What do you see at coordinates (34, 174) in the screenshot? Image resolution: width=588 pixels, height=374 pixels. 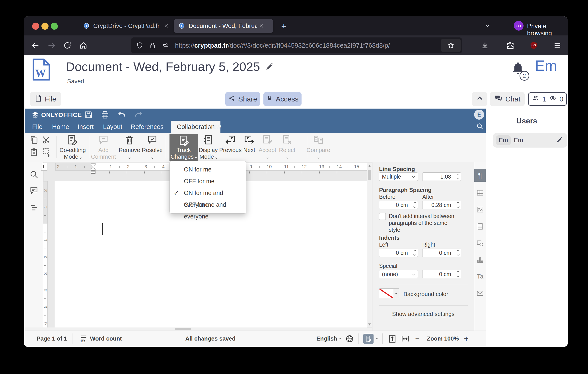 I see `find-magnifier-icon` at bounding box center [34, 174].